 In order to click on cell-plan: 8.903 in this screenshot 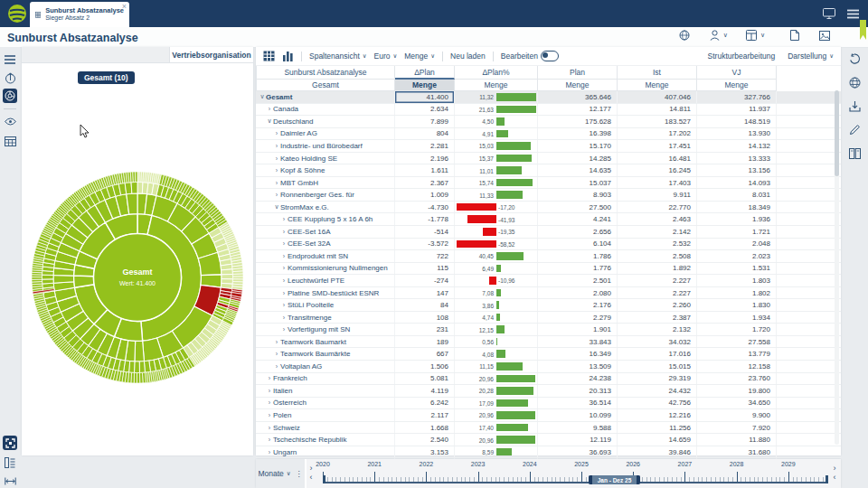, I will do `click(578, 195)`.